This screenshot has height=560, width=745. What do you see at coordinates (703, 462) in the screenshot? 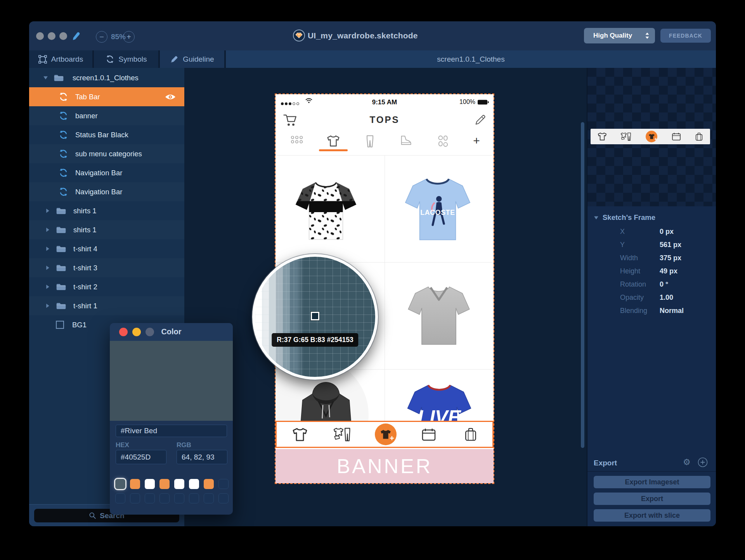
I see `add-export-icon` at bounding box center [703, 462].